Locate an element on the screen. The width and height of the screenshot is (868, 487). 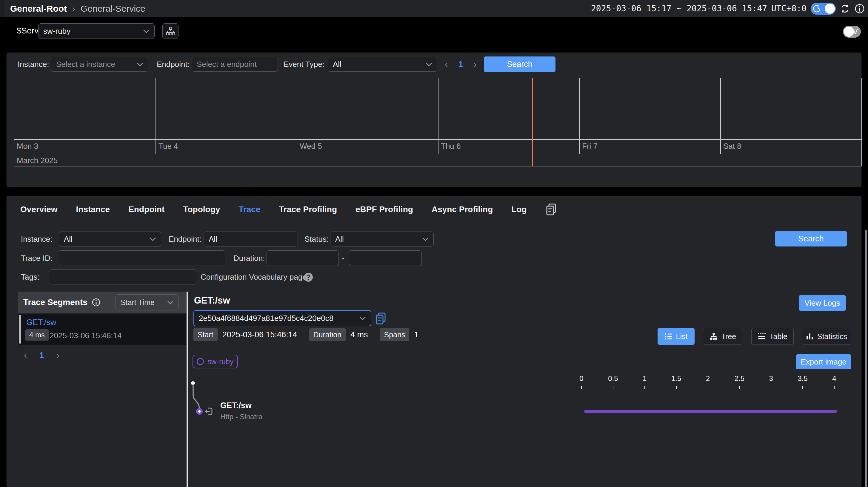
detail-separator is located at coordinates (527, 349).